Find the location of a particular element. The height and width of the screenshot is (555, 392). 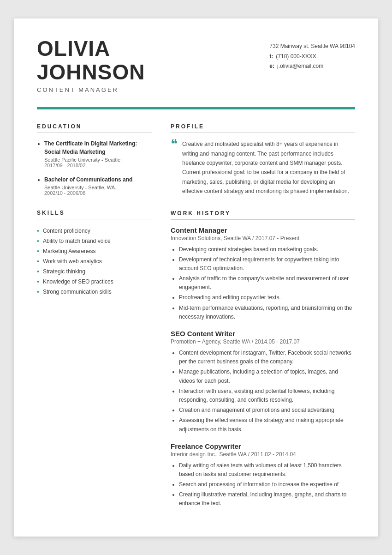

date-1: 2017/09 - 2018/02 is located at coordinates (98, 165).